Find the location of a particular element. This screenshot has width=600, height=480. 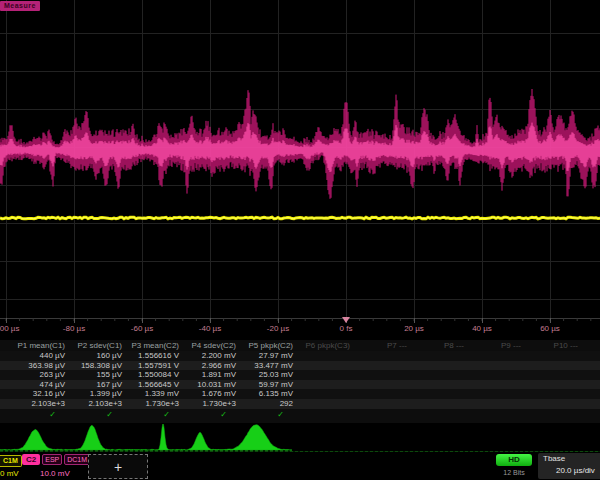

table-row-max: 474 µV167 µV1.566645 V10.031 mV59.97 mV is located at coordinates (300, 385).